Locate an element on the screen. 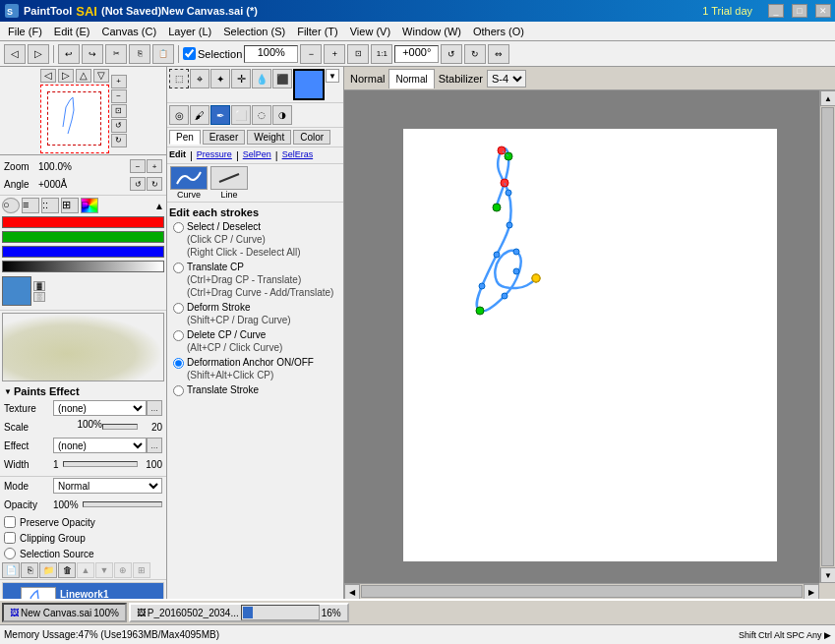 Image resolution: width=835 pixels, height=644 pixels. brush-shape-grid: ⊞ is located at coordinates (70, 205).